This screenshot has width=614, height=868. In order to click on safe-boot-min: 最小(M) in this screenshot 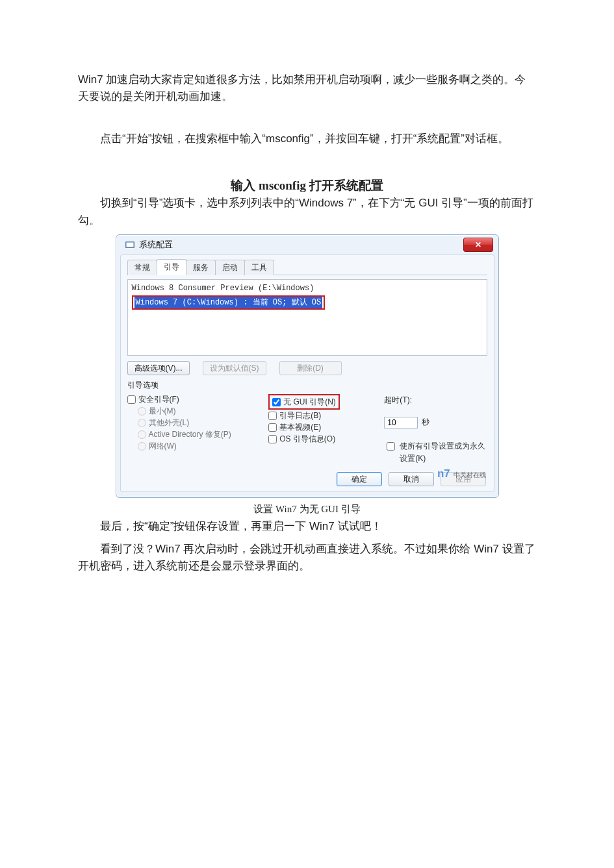, I will do `click(192, 412)`.